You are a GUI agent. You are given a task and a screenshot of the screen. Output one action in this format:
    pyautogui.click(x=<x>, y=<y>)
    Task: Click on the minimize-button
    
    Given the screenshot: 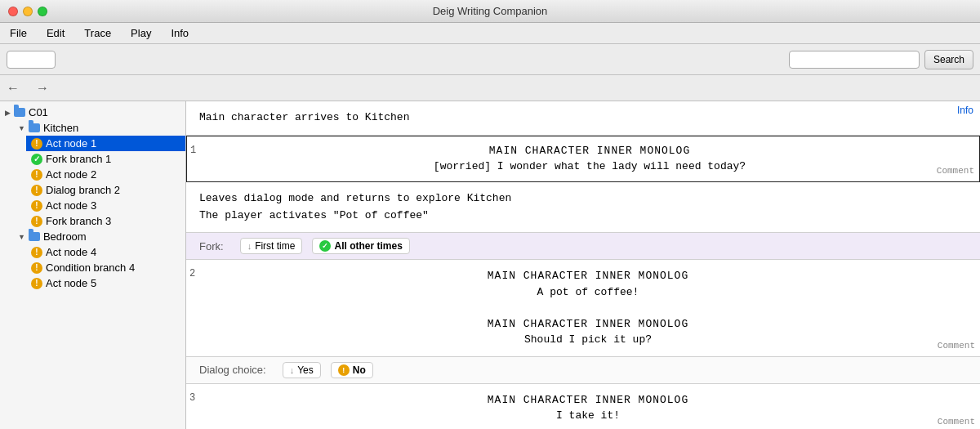 What is the action you would take?
    pyautogui.click(x=28, y=11)
    